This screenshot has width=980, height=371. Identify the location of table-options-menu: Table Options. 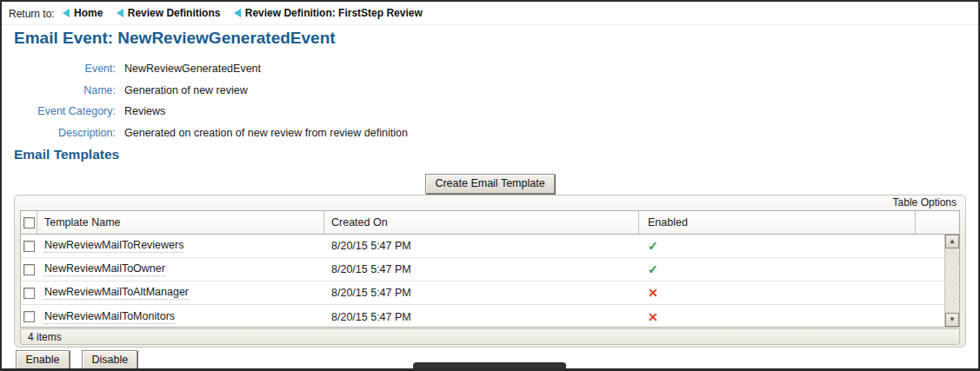
(925, 202).